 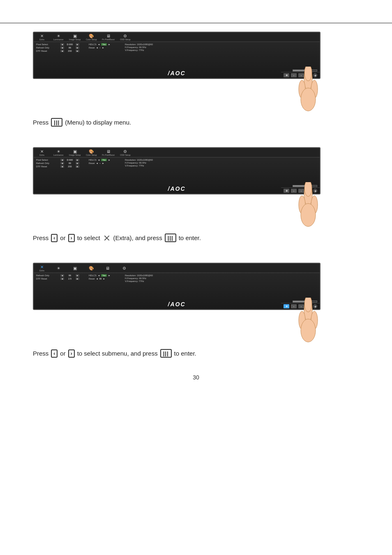 What do you see at coordinates (42, 37) in the screenshot?
I see `osd-icon-extra: ✕ Extra` at bounding box center [42, 37].